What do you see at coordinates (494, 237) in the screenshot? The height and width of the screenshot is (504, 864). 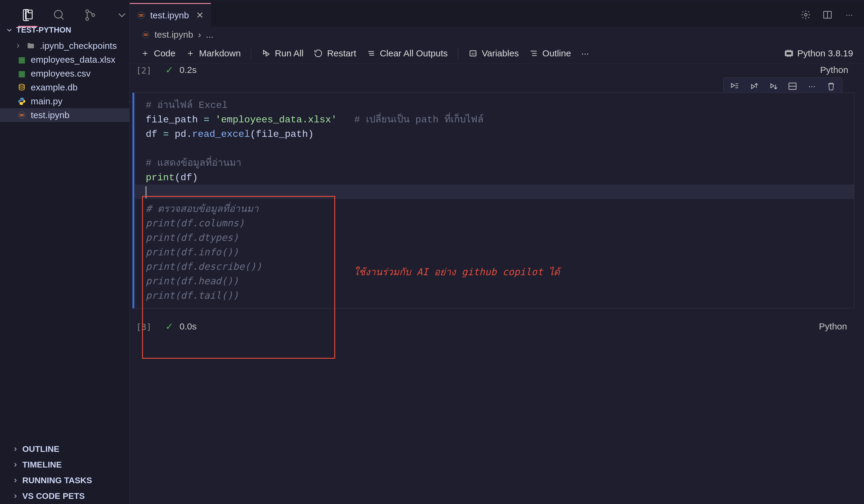 I see `ghost-line: print(df.dtypes)` at bounding box center [494, 237].